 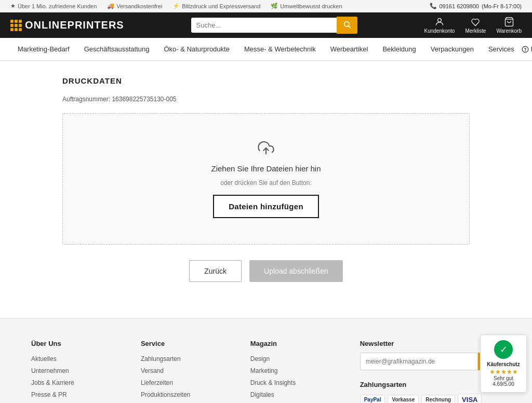 I want to click on upload-drag-text: Ziehen Sie Ihre Dateien hier hin, so click(x=266, y=168).